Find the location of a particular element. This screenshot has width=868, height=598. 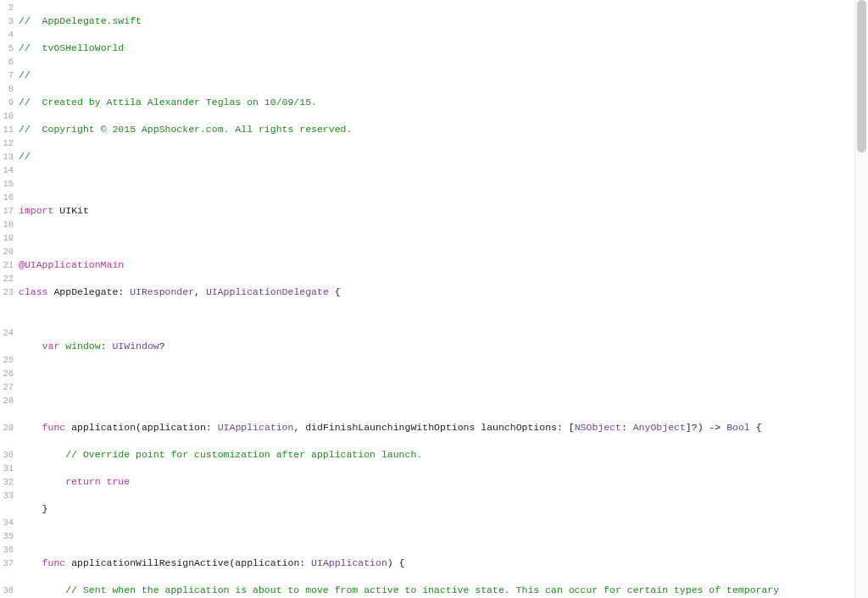

code-line: // tvOSHelloWorld is located at coordinates (443, 48).